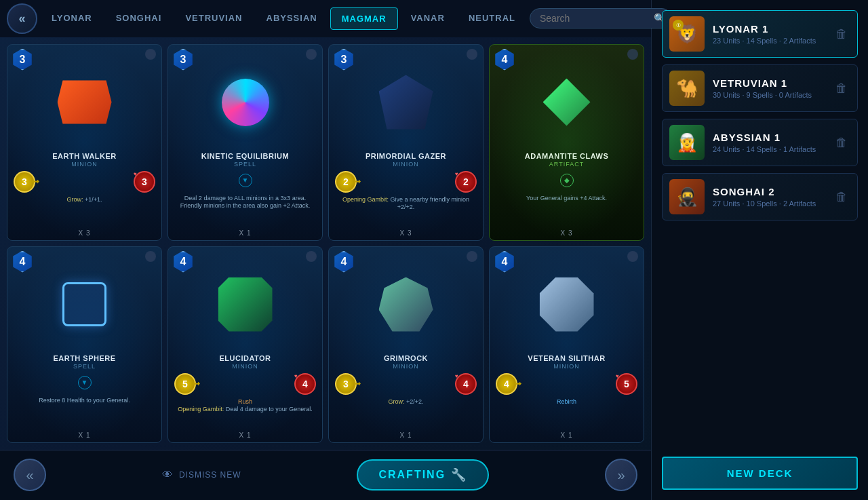 This screenshot has width=868, height=500. I want to click on card-elucidator: 4 ELUCIDATOR MINION 5 4 RushOpening Gamb…, so click(245, 345).